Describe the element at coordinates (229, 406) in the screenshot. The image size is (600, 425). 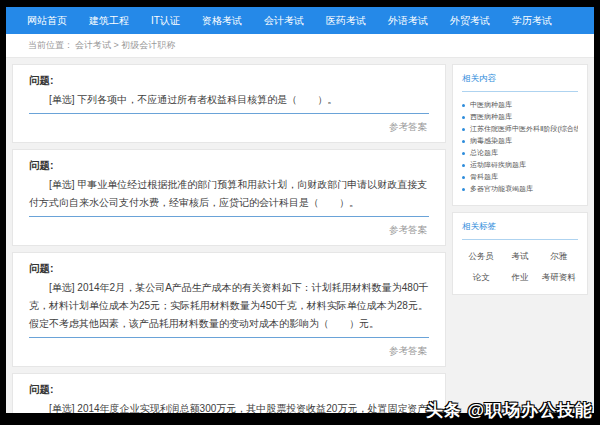
I see `question-text: [单选] 2014年度企业实现利润总额300万元，其中股票投资收益20万元，处置…` at that location.